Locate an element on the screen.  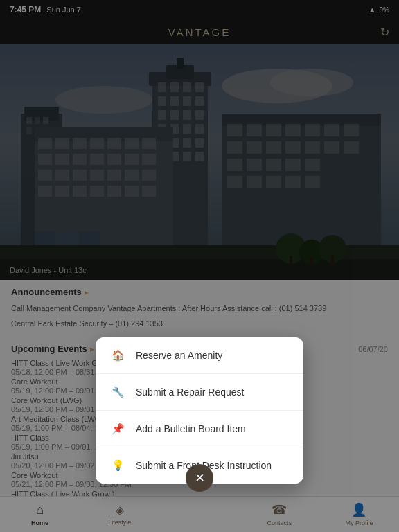
popup-item-repair-request: 🔧Submit a Repair Request is located at coordinates (200, 392).